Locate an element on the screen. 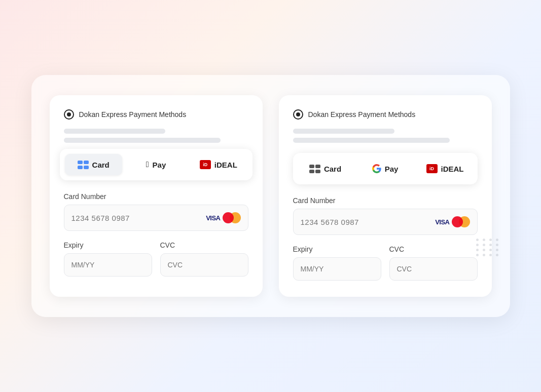 Image resolution: width=541 pixels, height=392 pixels. cvc-group-right: CVC is located at coordinates (434, 263).